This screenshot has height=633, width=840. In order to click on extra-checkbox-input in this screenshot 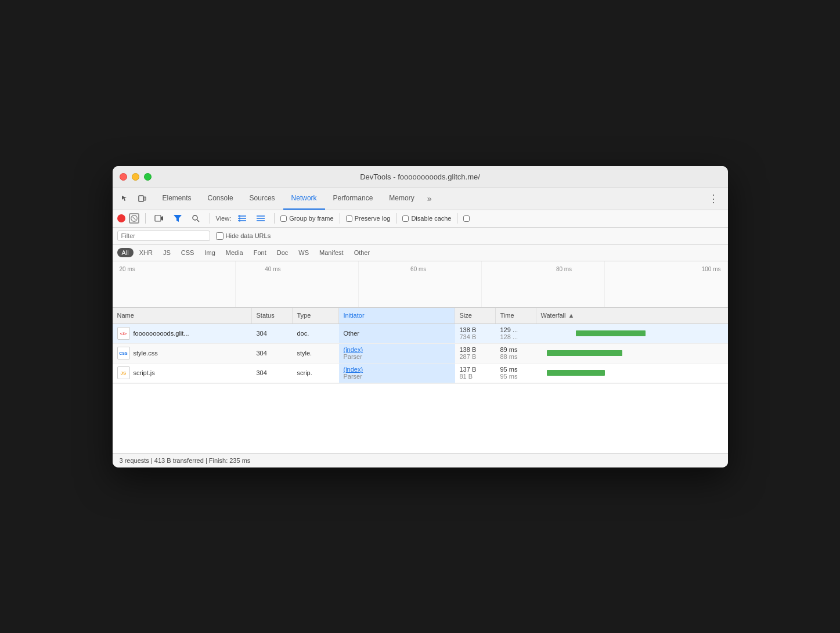, I will do `click(467, 218)`.